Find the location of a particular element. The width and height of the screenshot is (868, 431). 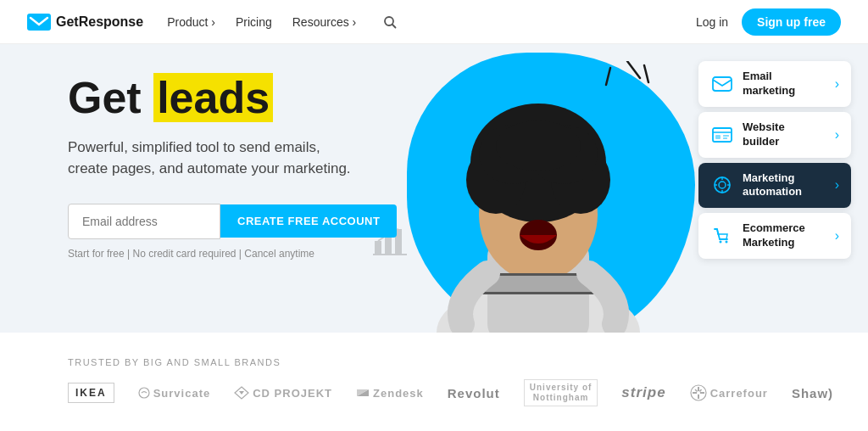

feature-cards: Emailmarketing › Websitebuilder › is located at coordinates (775, 160).